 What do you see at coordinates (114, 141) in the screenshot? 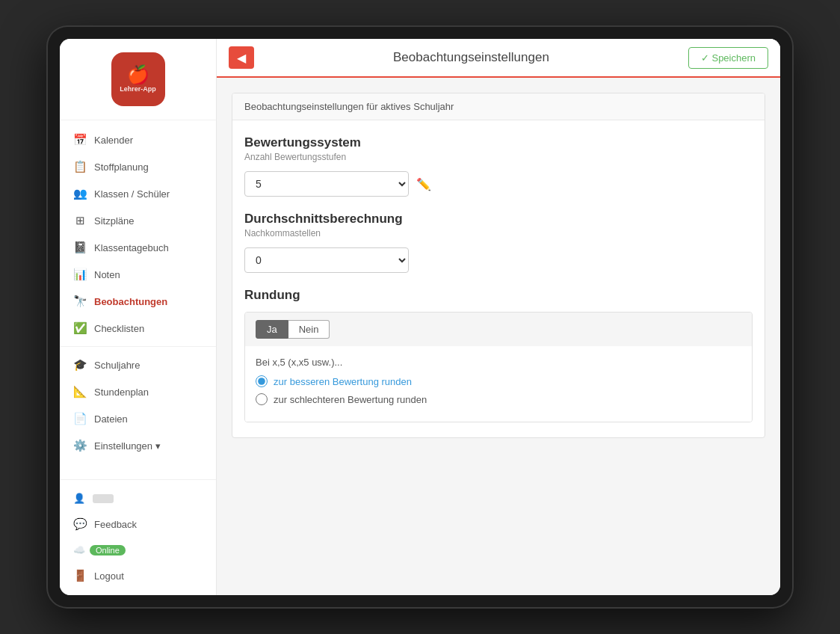
I see `sidebar-item-label: Kalender` at bounding box center [114, 141].